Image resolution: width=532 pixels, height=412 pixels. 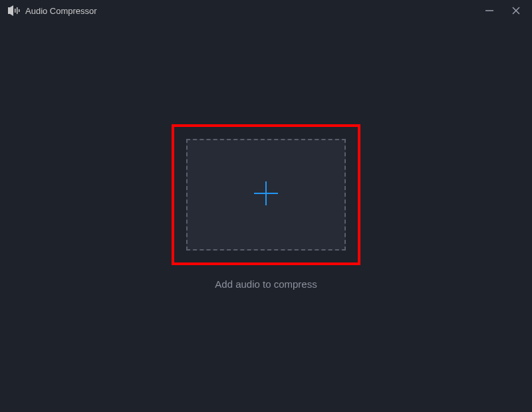 I want to click on add-audio-drop-zone, so click(x=266, y=195).